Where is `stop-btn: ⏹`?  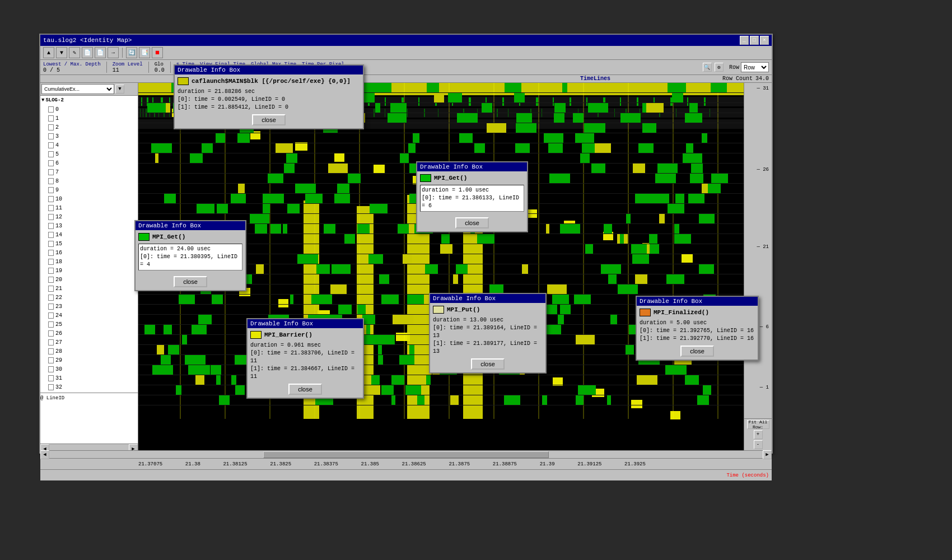
stop-btn: ⏹ is located at coordinates (157, 53).